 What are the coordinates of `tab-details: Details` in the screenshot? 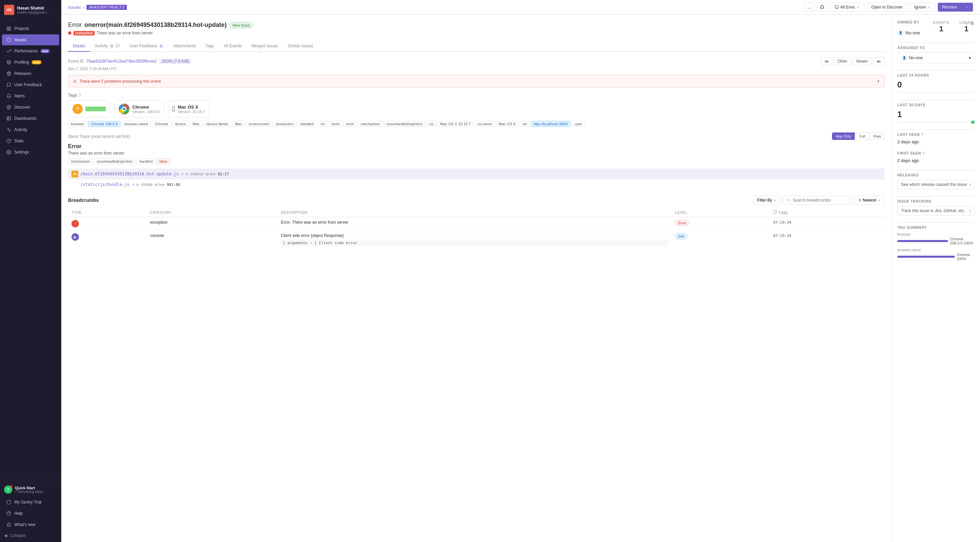 It's located at (79, 46).